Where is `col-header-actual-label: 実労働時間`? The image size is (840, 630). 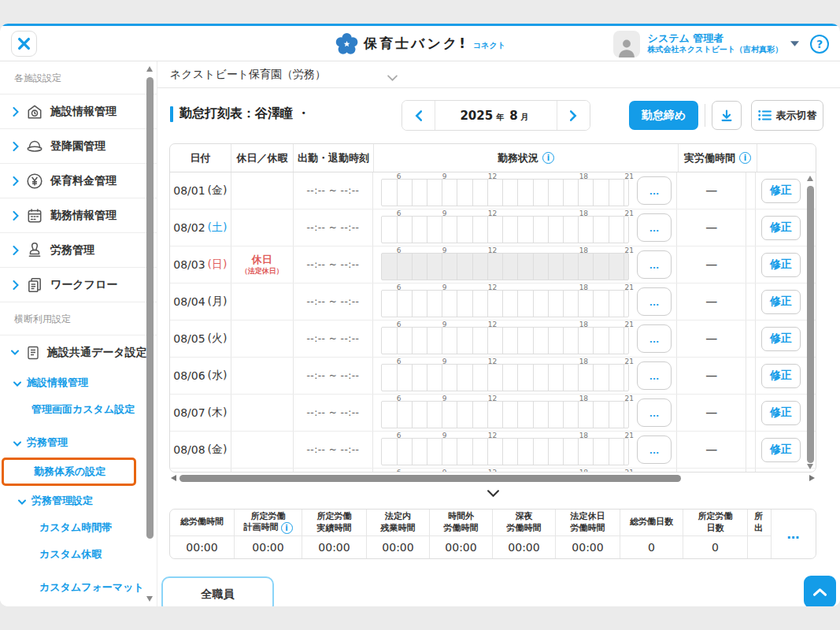
col-header-actual-label: 実労働時間 is located at coordinates (710, 158).